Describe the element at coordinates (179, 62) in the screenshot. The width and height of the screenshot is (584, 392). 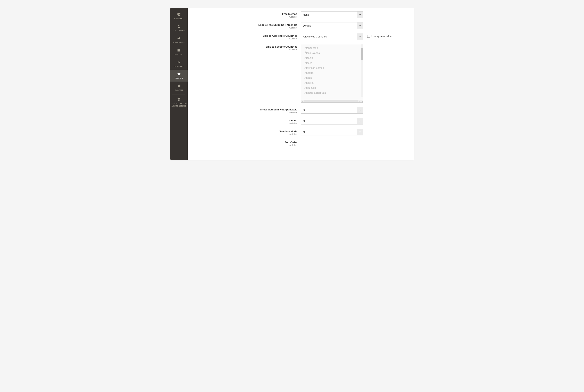
I see `bar-chart-icon` at that location.